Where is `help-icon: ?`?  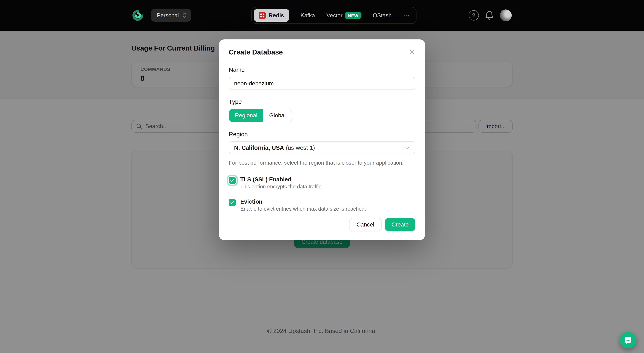
help-icon: ? is located at coordinates (474, 16).